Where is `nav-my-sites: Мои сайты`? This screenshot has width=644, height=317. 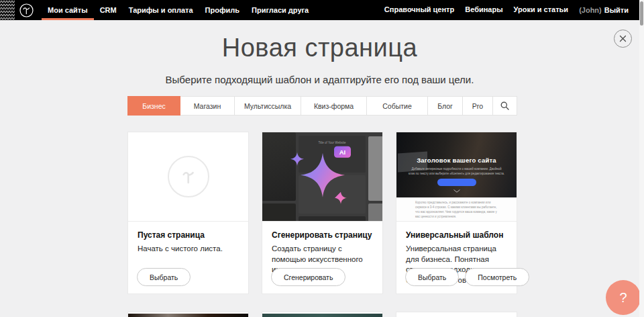
nav-my-sites: Мои сайты is located at coordinates (68, 10).